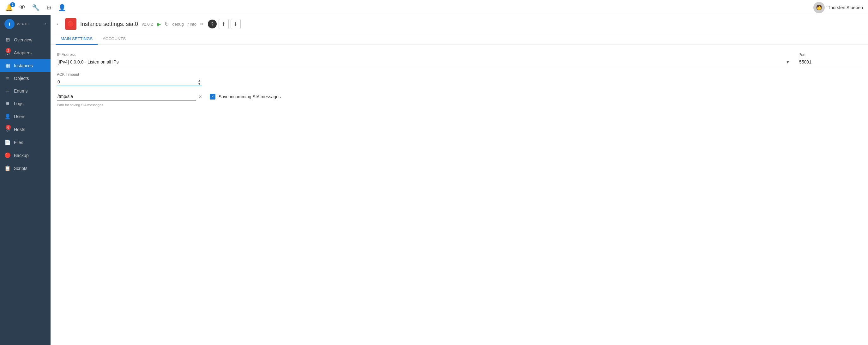 This screenshot has height=345, width=868. Describe the element at coordinates (459, 39) in the screenshot. I see `tabs: MAIN SETTINGS ACCOUNTS` at that location.